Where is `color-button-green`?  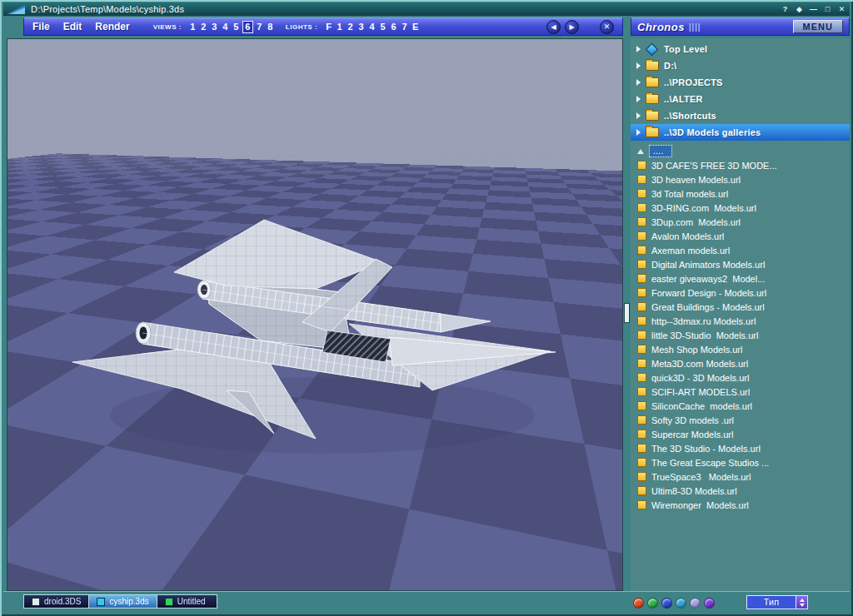 color-button-green is located at coordinates (653, 603).